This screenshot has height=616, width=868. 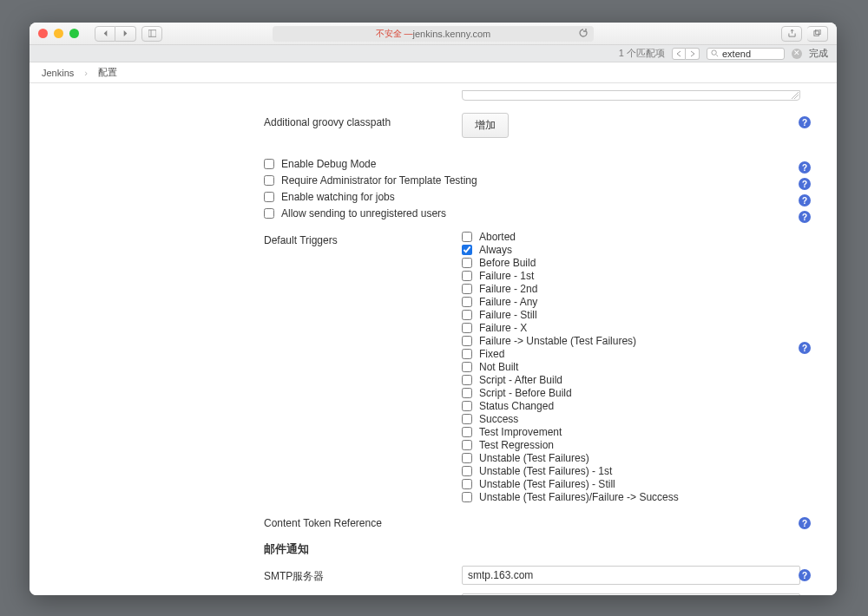 What do you see at coordinates (636, 276) in the screenshot?
I see `trigger-row: Failure - 1st` at bounding box center [636, 276].